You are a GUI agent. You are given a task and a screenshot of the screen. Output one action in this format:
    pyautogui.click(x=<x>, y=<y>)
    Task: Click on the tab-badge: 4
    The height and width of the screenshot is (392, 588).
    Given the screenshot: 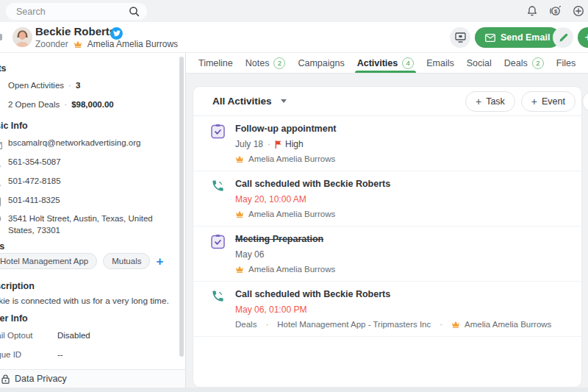 What is the action you would take?
    pyautogui.click(x=408, y=63)
    